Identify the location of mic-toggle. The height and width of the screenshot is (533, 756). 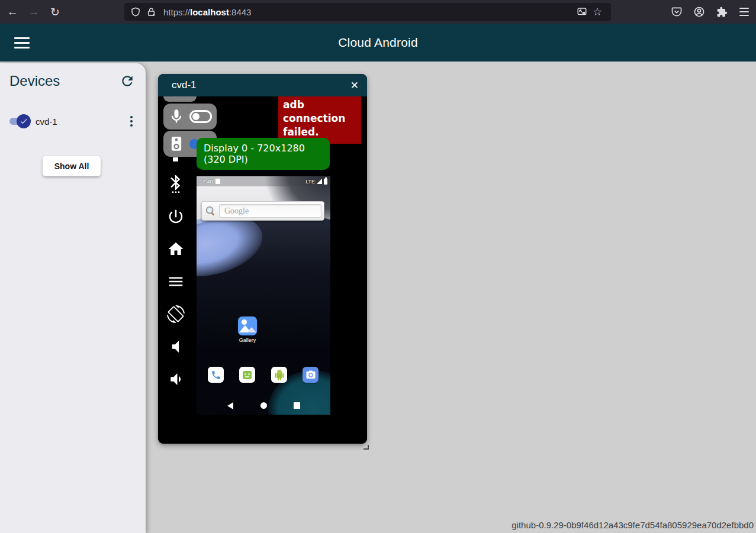
(201, 117).